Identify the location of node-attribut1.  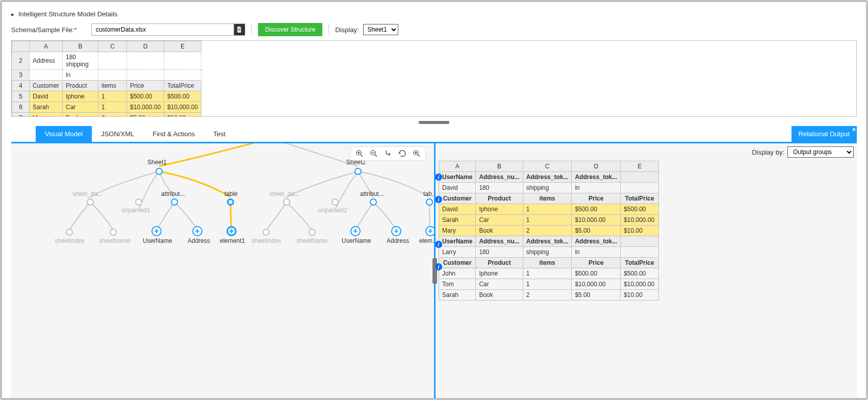
(174, 202).